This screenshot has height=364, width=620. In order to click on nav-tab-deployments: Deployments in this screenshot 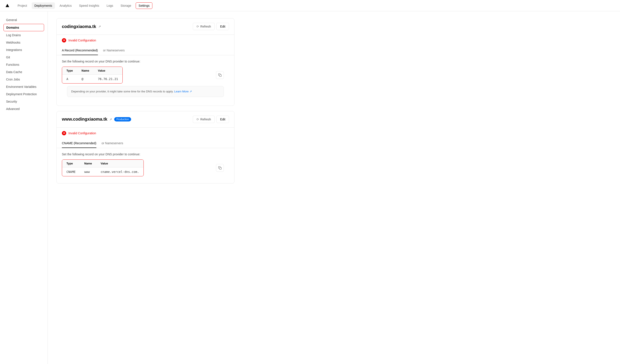, I will do `click(43, 6)`.